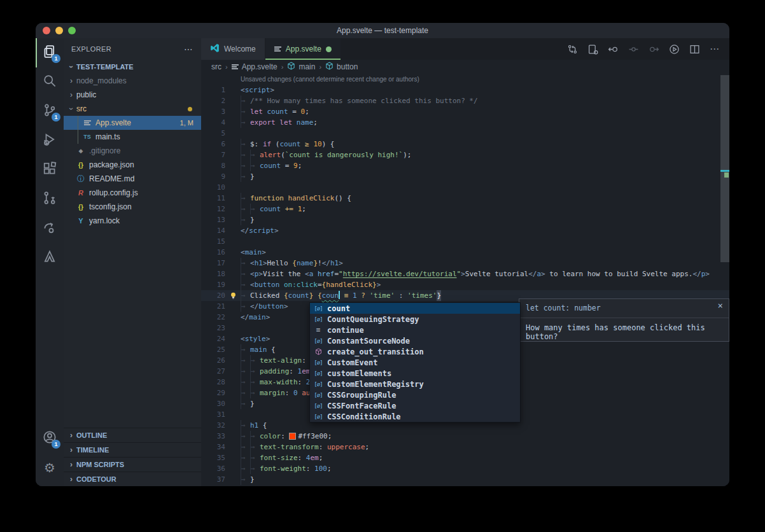 The height and width of the screenshot is (532, 765). Describe the element at coordinates (415, 330) in the screenshot. I see `suggestion-continue: ≡continue` at that location.